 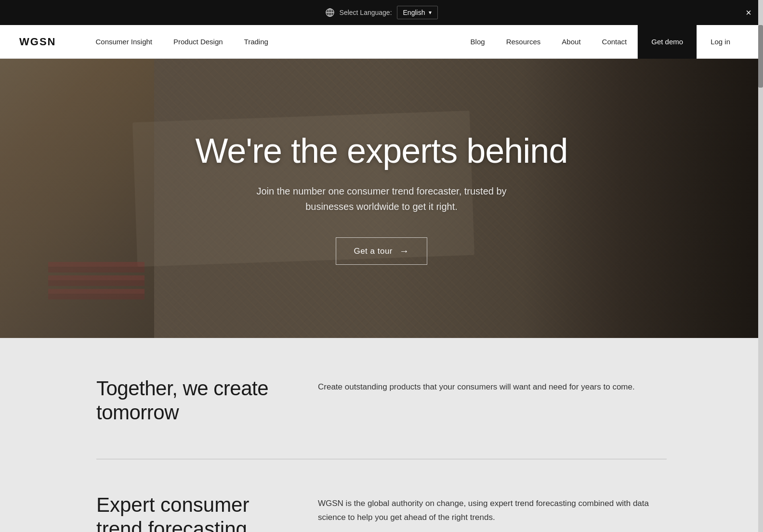 I want to click on scrollbar-thumb, so click(x=761, y=56).